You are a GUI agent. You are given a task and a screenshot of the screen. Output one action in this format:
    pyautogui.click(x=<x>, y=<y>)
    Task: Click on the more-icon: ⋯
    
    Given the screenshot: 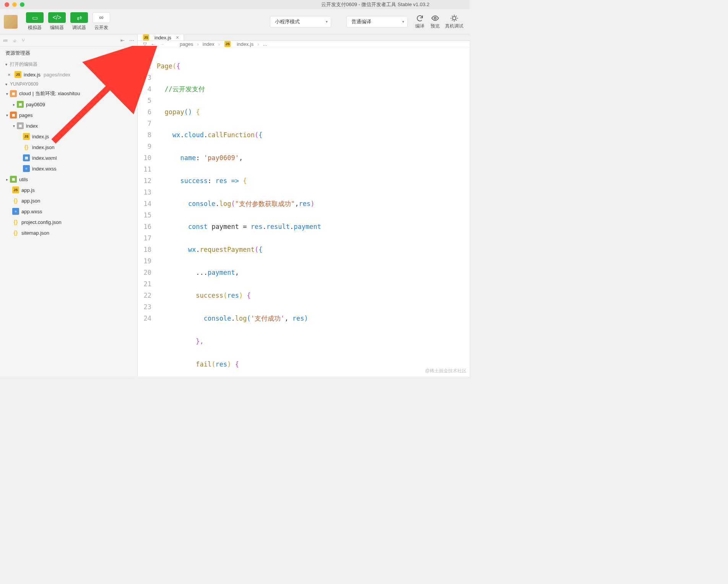 What is the action you would take?
    pyautogui.click(x=132, y=41)
    